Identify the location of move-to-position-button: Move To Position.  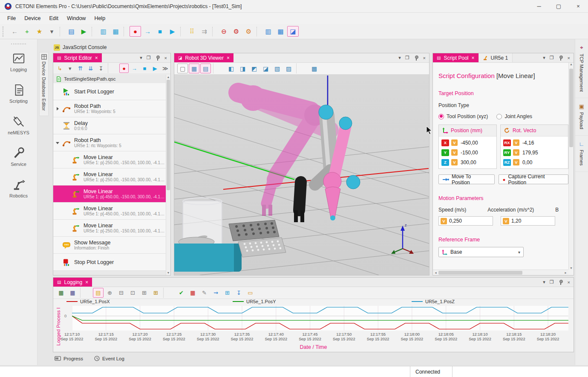
(467, 179).